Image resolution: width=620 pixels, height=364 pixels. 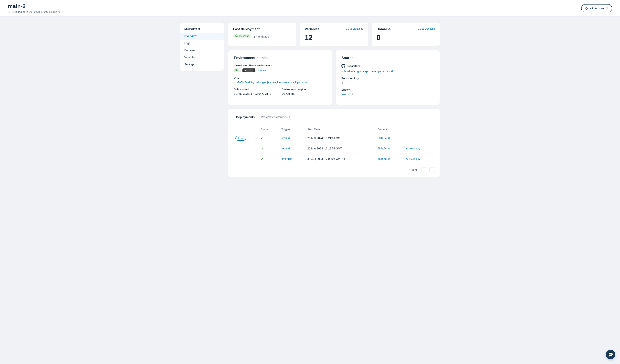 I want to click on date-region-grid: Date created 31 Aug 2023, 17:03:04 GMT+1…, so click(x=280, y=93).